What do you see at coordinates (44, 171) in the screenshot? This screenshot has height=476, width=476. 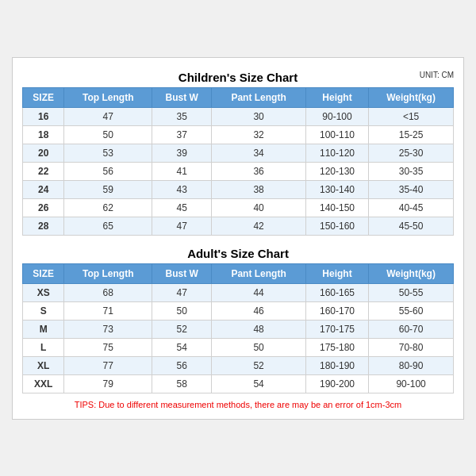 I see `table-cell: 22` at bounding box center [44, 171].